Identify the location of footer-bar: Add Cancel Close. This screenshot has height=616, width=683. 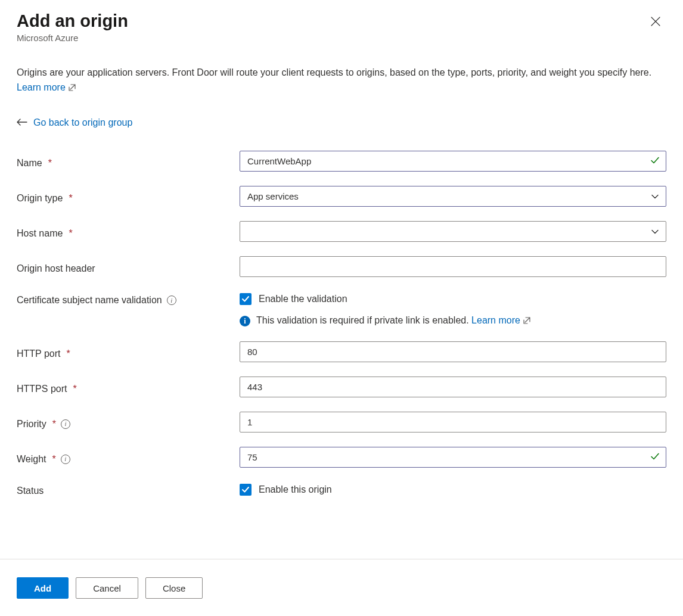
(342, 587).